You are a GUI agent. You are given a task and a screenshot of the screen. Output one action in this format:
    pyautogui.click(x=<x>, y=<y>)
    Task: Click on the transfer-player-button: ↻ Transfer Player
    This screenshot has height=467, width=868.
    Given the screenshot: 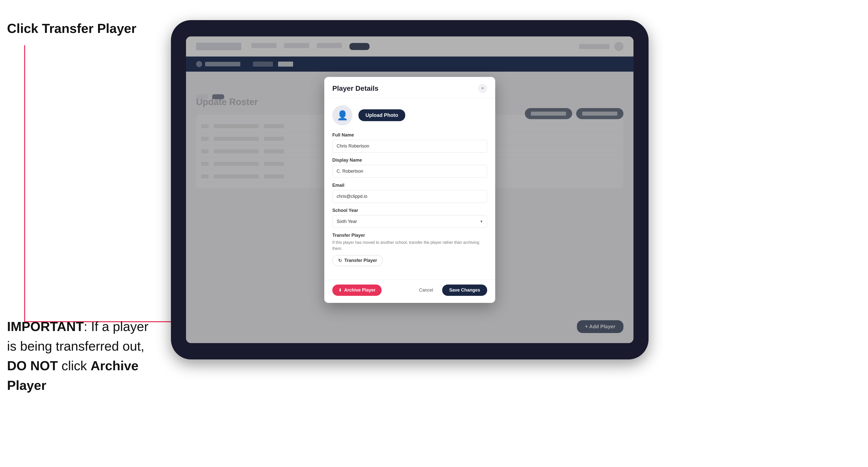 What is the action you would take?
    pyautogui.click(x=358, y=261)
    